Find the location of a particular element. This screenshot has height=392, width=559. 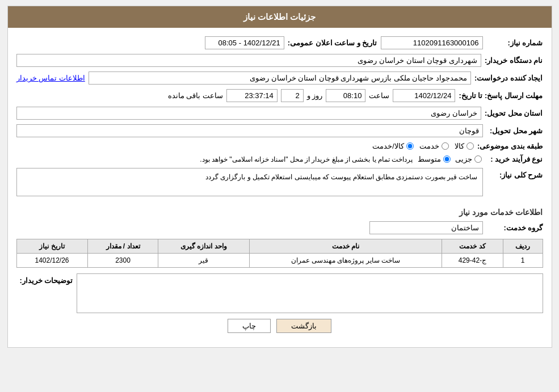

cell-date-1: 1402/12/26 is located at coordinates (52, 261).